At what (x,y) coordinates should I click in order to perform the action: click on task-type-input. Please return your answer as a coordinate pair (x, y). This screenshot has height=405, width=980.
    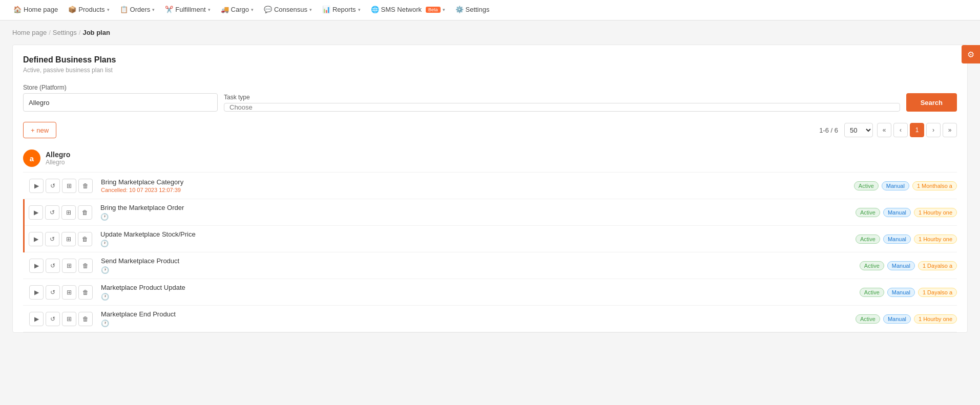
    Looking at the image, I should click on (562, 108).